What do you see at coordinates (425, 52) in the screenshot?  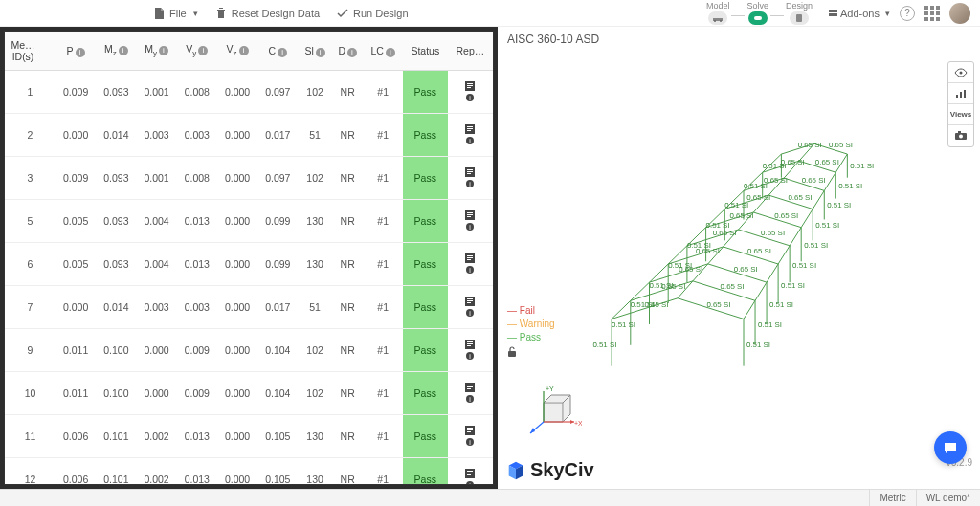 I see `col-status: Status` at bounding box center [425, 52].